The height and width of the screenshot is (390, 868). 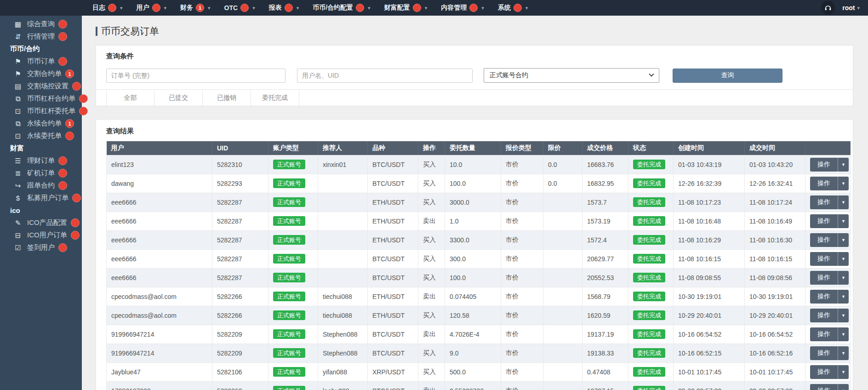 What do you see at coordinates (513, 8) in the screenshot?
I see `topnav-menu-item: 系统 ▾` at bounding box center [513, 8].